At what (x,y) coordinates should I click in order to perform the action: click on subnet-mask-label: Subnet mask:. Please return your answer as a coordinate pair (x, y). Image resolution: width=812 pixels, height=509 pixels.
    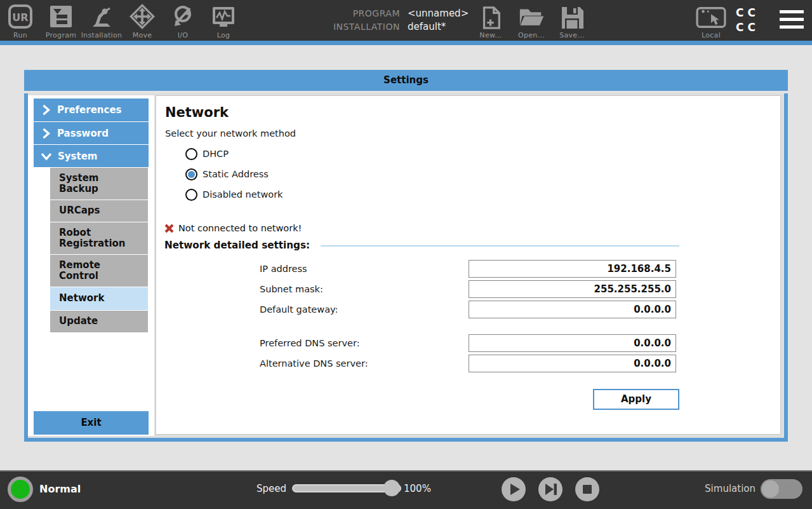
    Looking at the image, I should click on (291, 289).